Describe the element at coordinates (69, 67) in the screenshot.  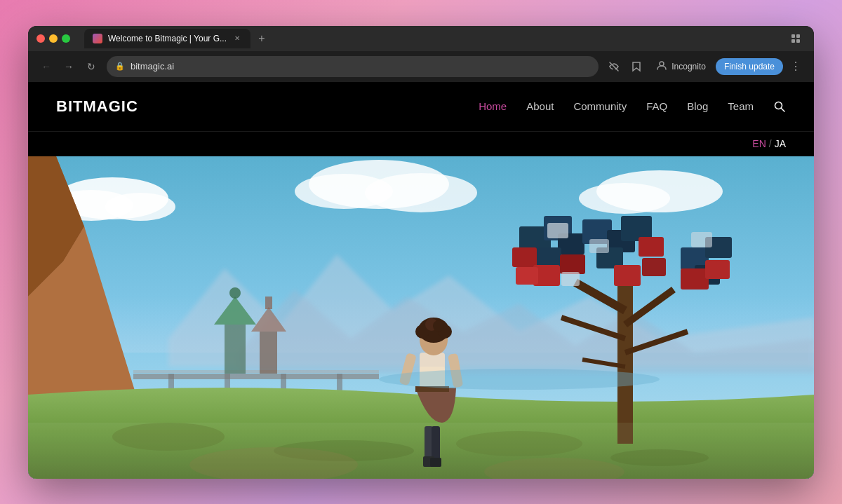
I see `nav-buttons: ← → ↻` at that location.